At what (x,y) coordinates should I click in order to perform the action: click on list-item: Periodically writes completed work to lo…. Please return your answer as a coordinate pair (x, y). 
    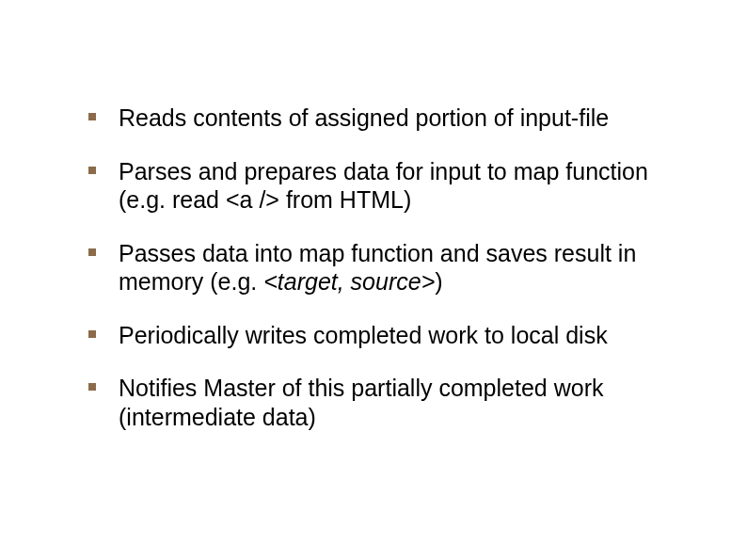
    Looking at the image, I should click on (388, 335).